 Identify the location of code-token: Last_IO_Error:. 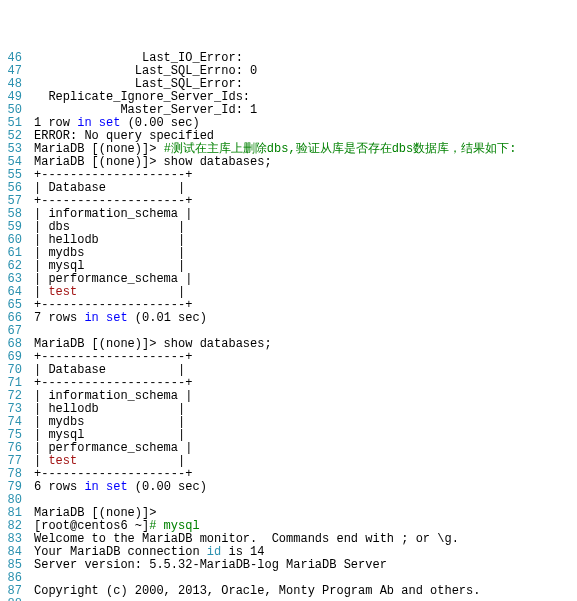
(138, 58).